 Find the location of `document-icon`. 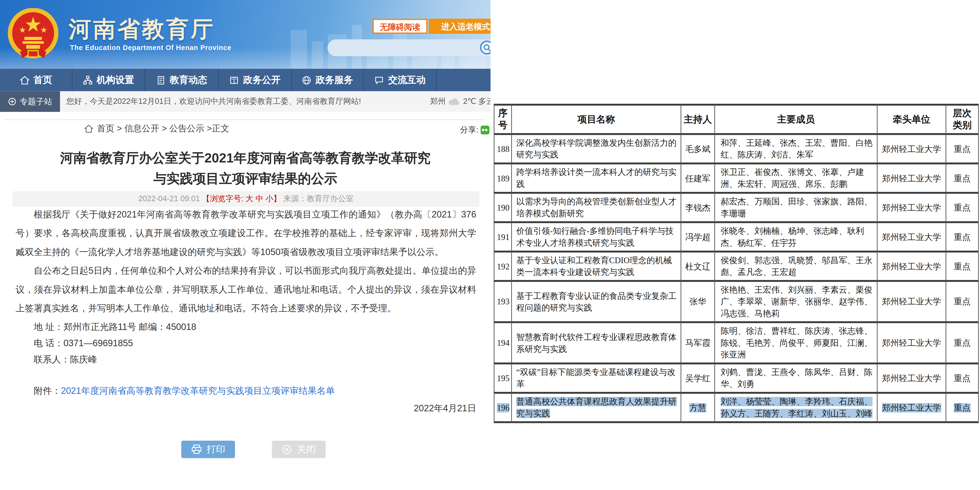

document-icon is located at coordinates (161, 80).